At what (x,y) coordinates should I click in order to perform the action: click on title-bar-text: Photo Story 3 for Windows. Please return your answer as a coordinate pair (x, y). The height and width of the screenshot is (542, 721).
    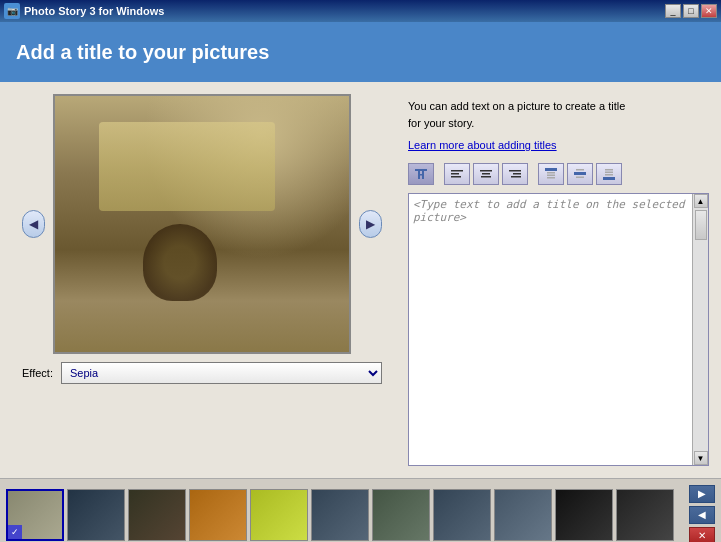
    Looking at the image, I should click on (344, 11).